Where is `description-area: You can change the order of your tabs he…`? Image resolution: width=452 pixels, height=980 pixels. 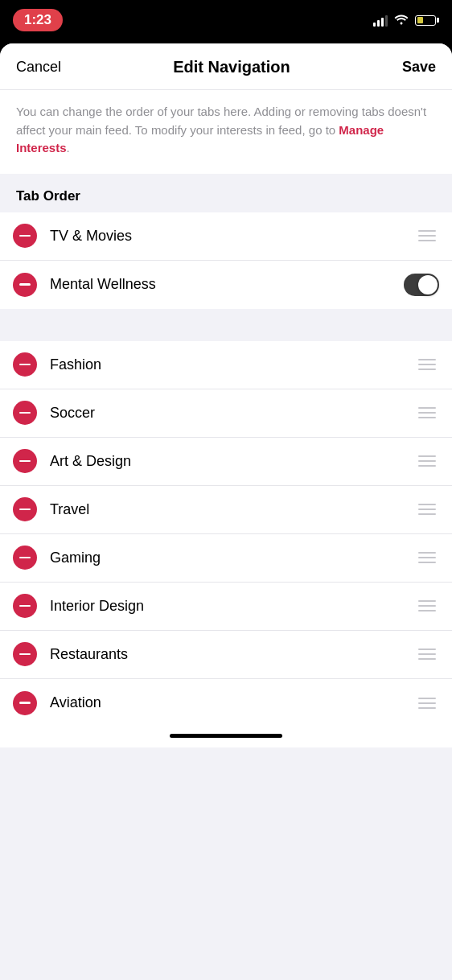 description-area: You can change the order of your tabs he… is located at coordinates (226, 132).